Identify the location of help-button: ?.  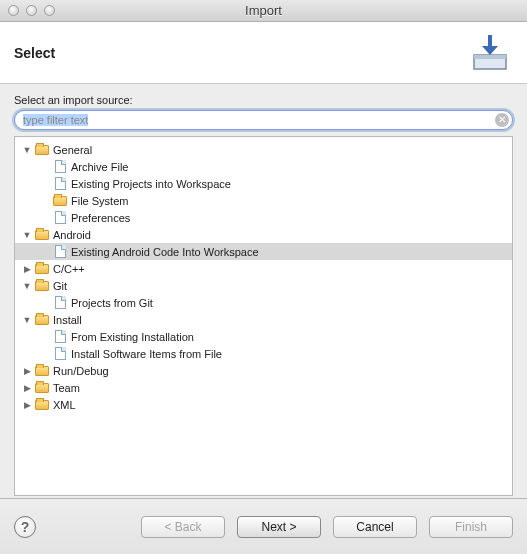
(25, 527).